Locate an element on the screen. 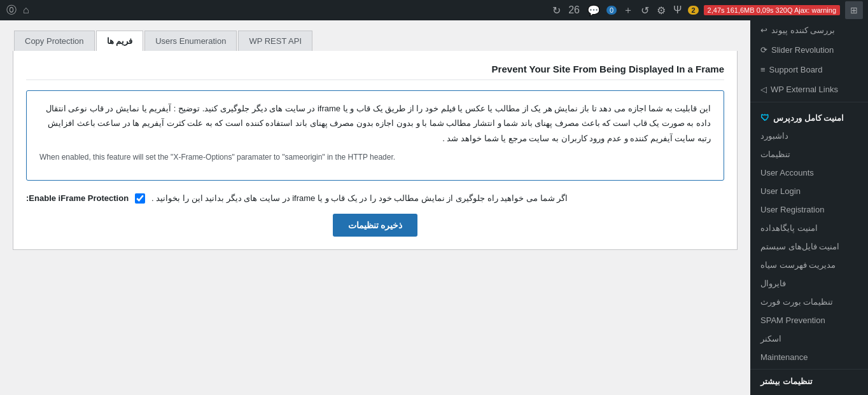 The width and height of the screenshot is (868, 395). section-title: Prevent Your Site From Being Displayed I… is located at coordinates (375, 72).